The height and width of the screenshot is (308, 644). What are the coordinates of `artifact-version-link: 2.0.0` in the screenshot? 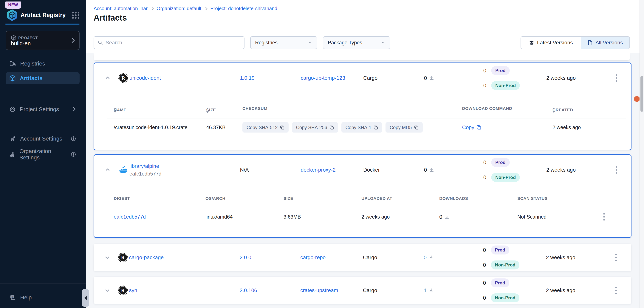 It's located at (246, 257).